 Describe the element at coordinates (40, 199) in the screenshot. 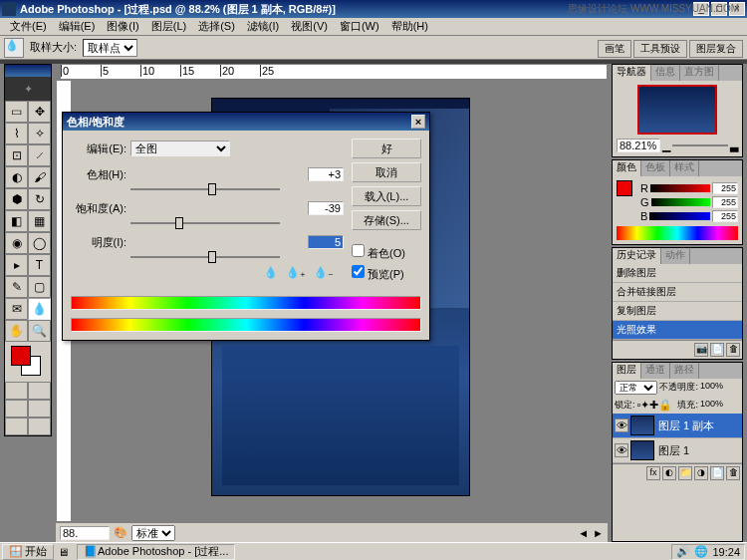

I see `history-brush-tool: ↻` at that location.